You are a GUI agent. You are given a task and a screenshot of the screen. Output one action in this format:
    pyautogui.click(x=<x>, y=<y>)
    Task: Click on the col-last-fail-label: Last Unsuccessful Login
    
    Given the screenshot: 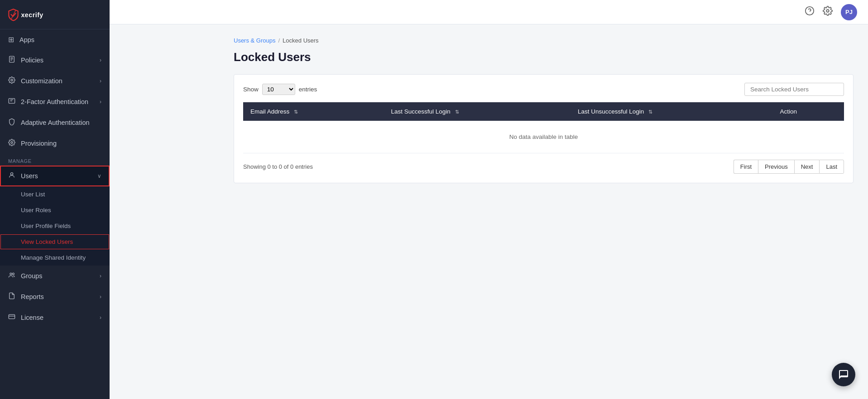 What is the action you would take?
    pyautogui.click(x=611, y=111)
    